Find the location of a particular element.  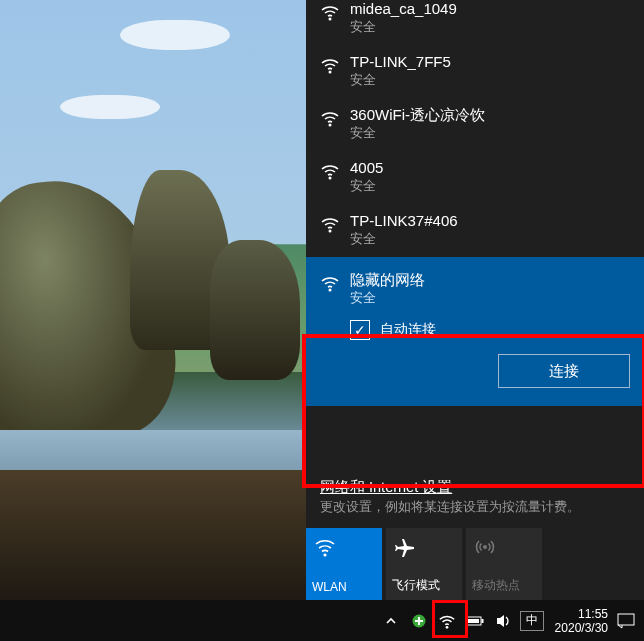

quick-hotspot-button: 移动热点 is located at coordinates (504, 564).